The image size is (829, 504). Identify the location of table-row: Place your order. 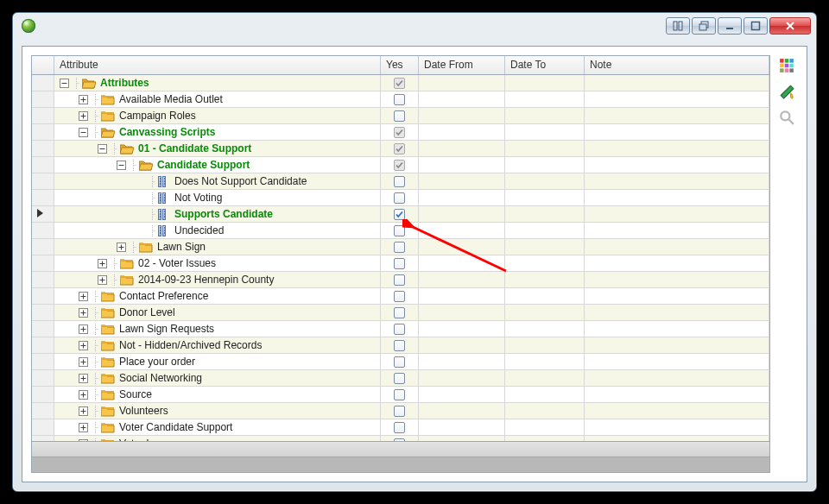
(401, 362).